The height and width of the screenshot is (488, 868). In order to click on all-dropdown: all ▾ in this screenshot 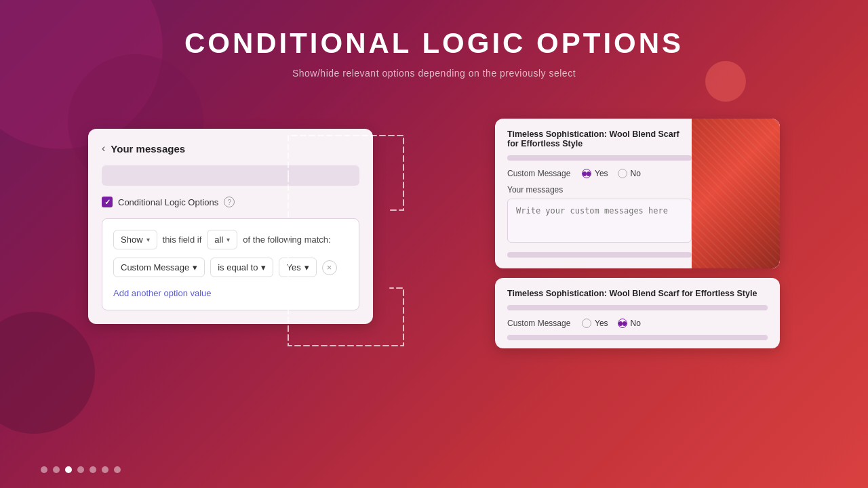, I will do `click(222, 240)`.